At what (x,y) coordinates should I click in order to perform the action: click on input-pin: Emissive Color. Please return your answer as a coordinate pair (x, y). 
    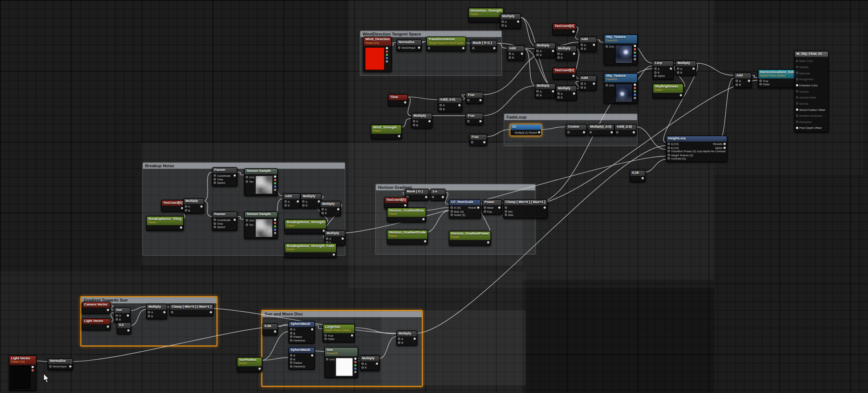
    Looking at the image, I should click on (807, 85).